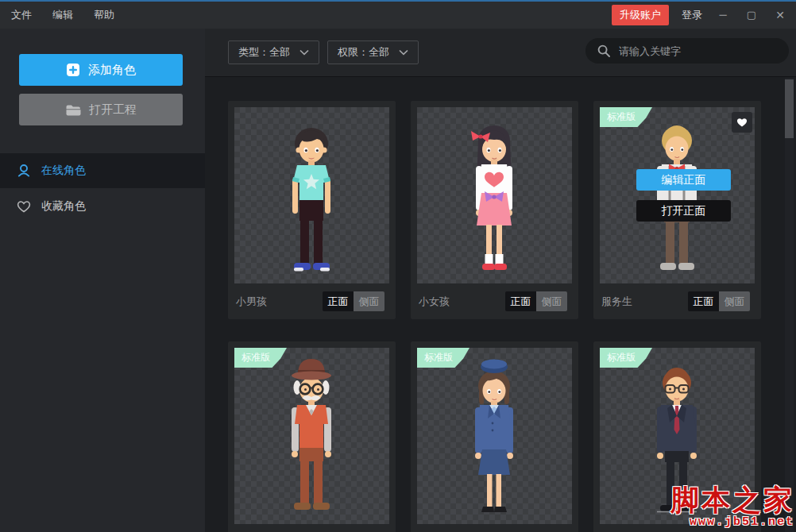  Describe the element at coordinates (677, 210) in the screenshot. I see `character-card-waiter: 编辑正面 打开正面 标准版 服务生 正面 侧面` at that location.